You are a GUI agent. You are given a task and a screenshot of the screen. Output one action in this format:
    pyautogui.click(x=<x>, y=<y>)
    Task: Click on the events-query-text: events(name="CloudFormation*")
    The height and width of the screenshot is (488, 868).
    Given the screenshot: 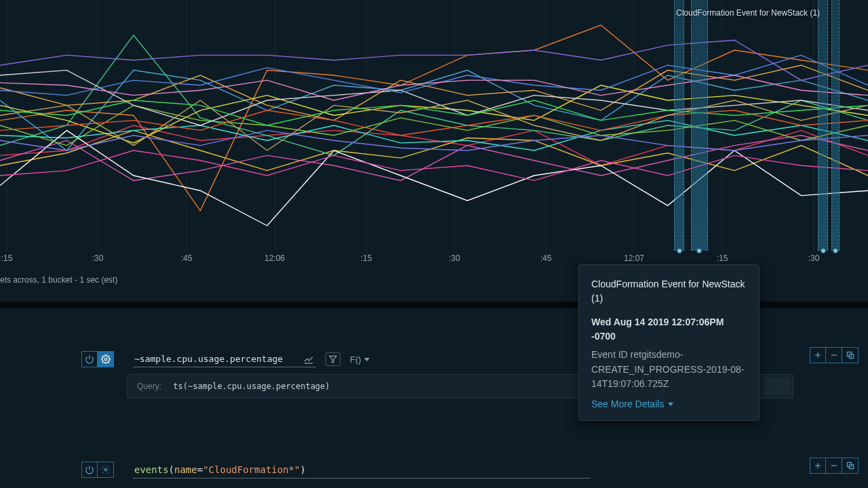 What is the action you would take?
    pyautogui.click(x=362, y=470)
    